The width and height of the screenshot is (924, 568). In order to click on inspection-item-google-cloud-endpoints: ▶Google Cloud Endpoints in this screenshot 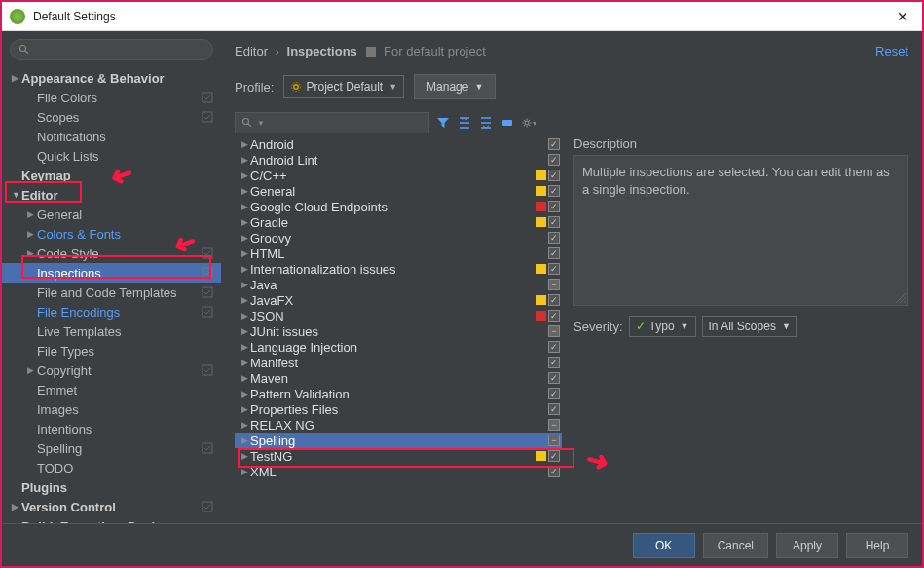, I will do `click(398, 207)`.